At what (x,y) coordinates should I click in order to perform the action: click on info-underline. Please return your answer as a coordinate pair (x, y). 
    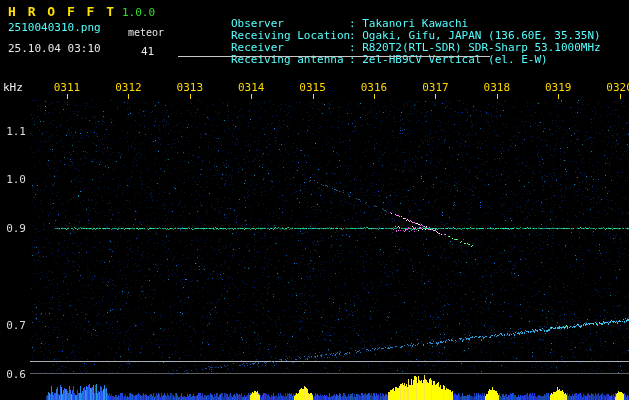
    Looking at the image, I should click on (334, 56).